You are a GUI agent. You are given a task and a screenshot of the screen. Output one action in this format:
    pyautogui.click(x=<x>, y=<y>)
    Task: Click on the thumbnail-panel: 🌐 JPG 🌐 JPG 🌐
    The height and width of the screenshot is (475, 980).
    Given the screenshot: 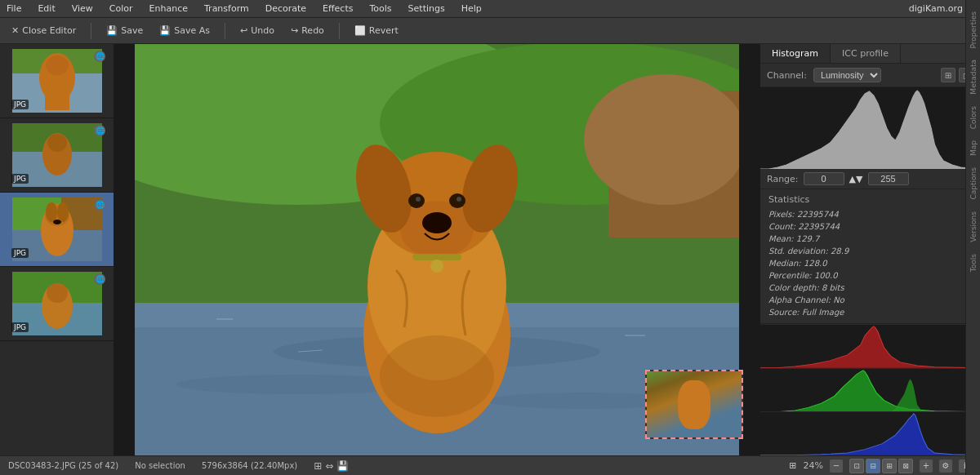 What is the action you would take?
    pyautogui.click(x=57, y=250)
    